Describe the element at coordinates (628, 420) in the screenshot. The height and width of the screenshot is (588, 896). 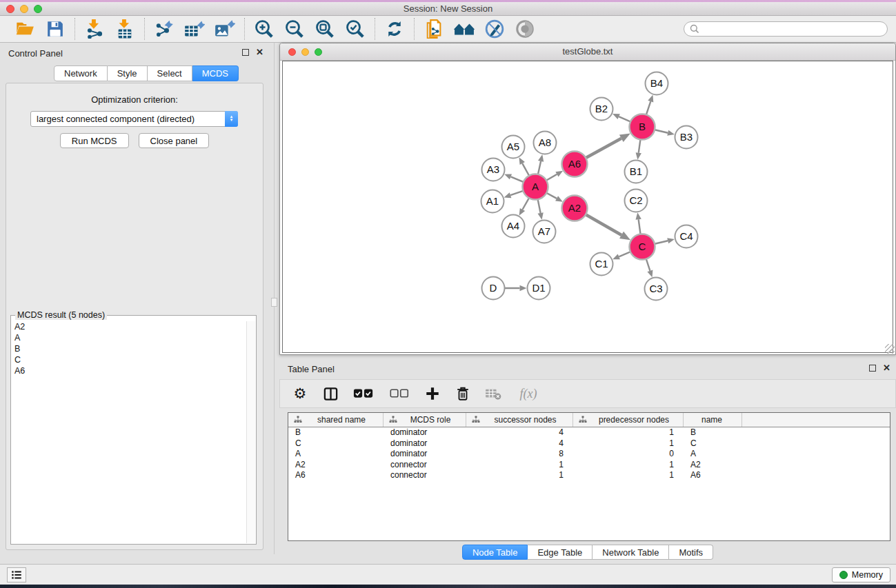
I see `column-header-predecessor-nodes: predecessor nodes` at that location.